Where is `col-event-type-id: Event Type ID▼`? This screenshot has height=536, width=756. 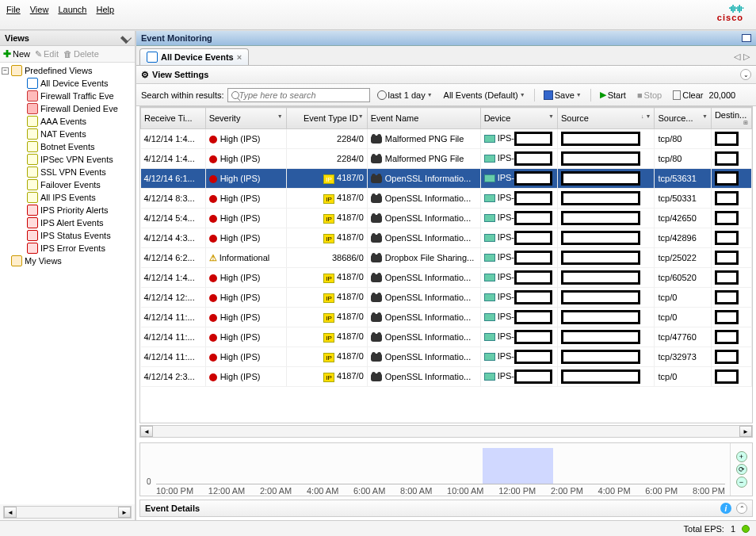
col-event-type-id: Event Type ID▼ is located at coordinates (326, 119).